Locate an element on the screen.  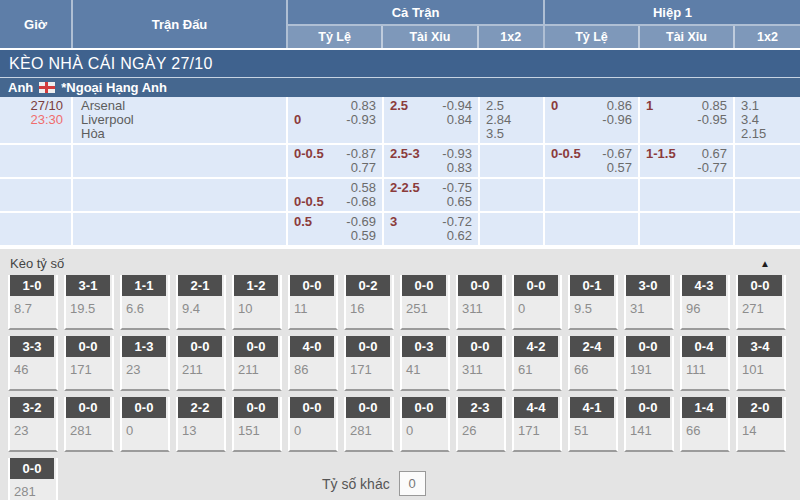
score-odds-cell: 0-0151 is located at coordinates (257, 424).